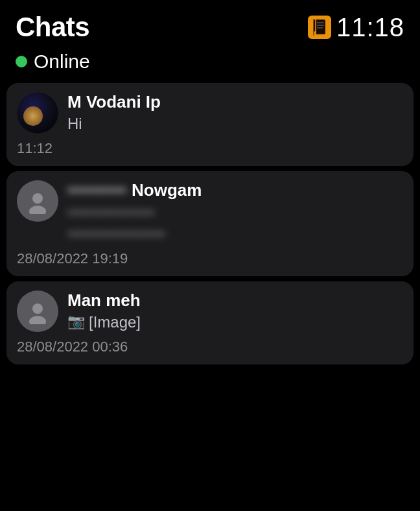 Image resolution: width=420 pixels, height=511 pixels. I want to click on chat-name-3: Man meh, so click(235, 301).